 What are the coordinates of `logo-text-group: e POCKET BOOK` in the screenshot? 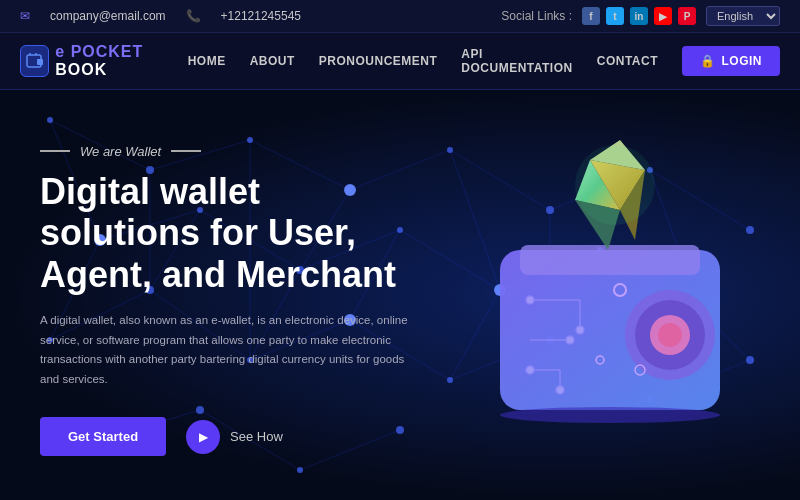 It's located at (121, 61).